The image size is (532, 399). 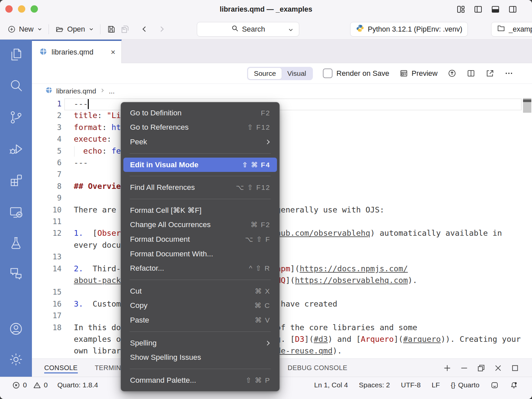 What do you see at coordinates (248, 29) in the screenshot?
I see `search-input: Search` at bounding box center [248, 29].